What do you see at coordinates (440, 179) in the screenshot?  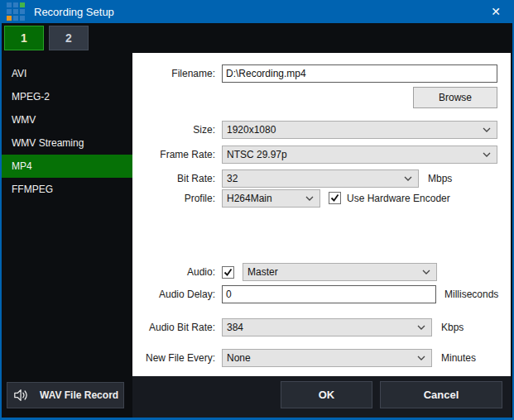 I see `bit-rate-unit: Mbps` at bounding box center [440, 179].